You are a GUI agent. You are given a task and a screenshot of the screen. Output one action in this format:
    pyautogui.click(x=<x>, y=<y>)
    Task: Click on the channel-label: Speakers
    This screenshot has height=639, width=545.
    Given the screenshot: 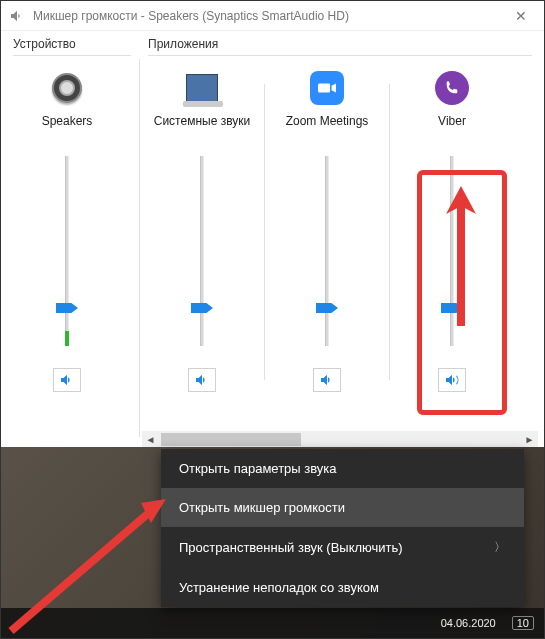 What is the action you would take?
    pyautogui.click(x=68, y=129)
    